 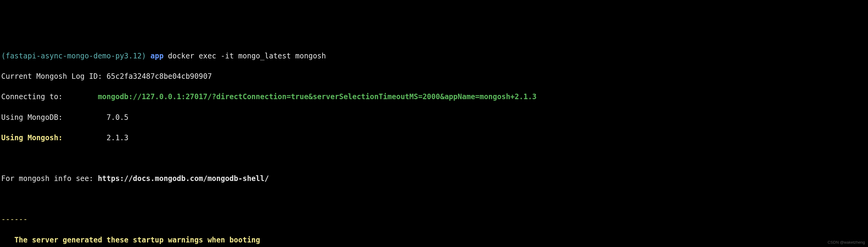 What do you see at coordinates (434, 240) in the screenshot?
I see `warnings-header: The server generated these startup warni…` at bounding box center [434, 240].